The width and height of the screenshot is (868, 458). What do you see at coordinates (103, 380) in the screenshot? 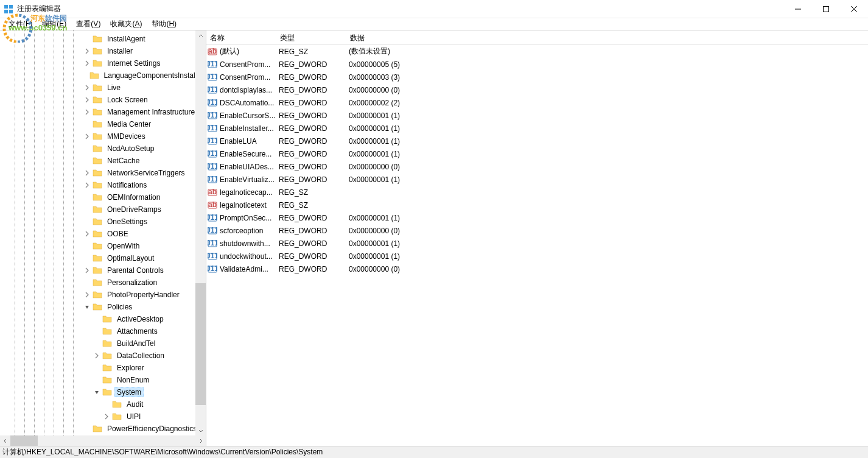
I see `tree-item: NonEnum` at bounding box center [103, 380].